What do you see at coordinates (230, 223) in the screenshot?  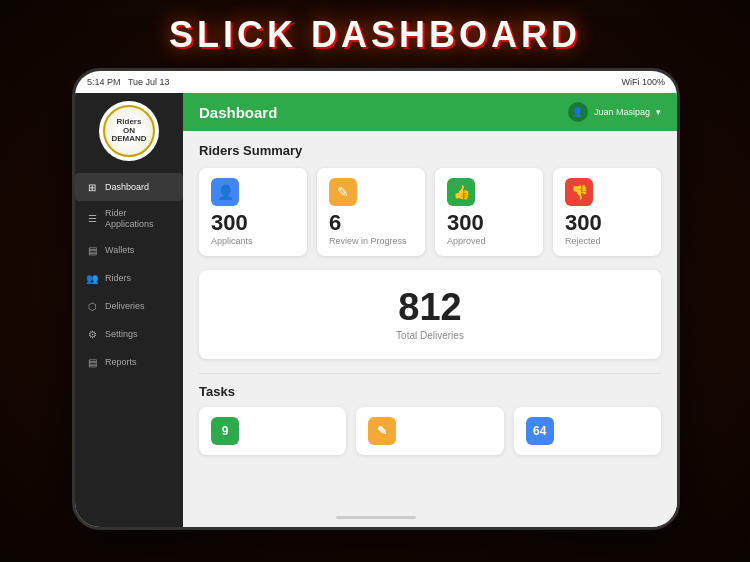 I see `applicants-number: 300` at bounding box center [230, 223].